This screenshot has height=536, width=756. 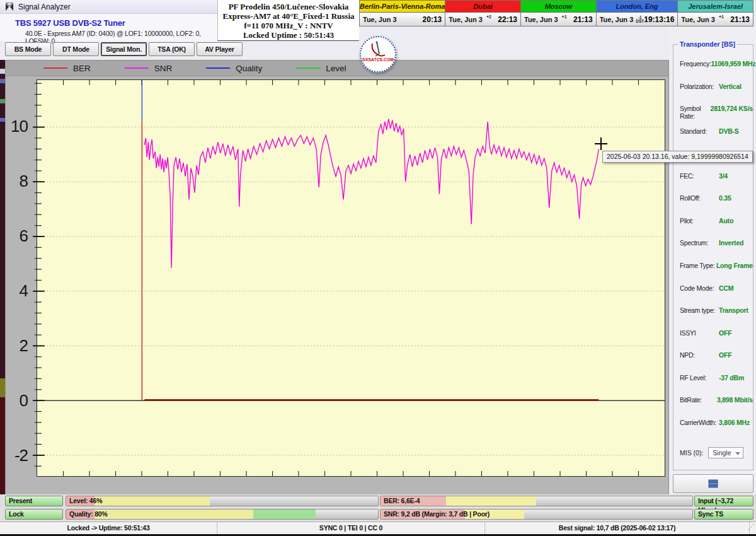 I want to click on dxsatcs-logo: DXSATCS.COM, so click(x=378, y=54).